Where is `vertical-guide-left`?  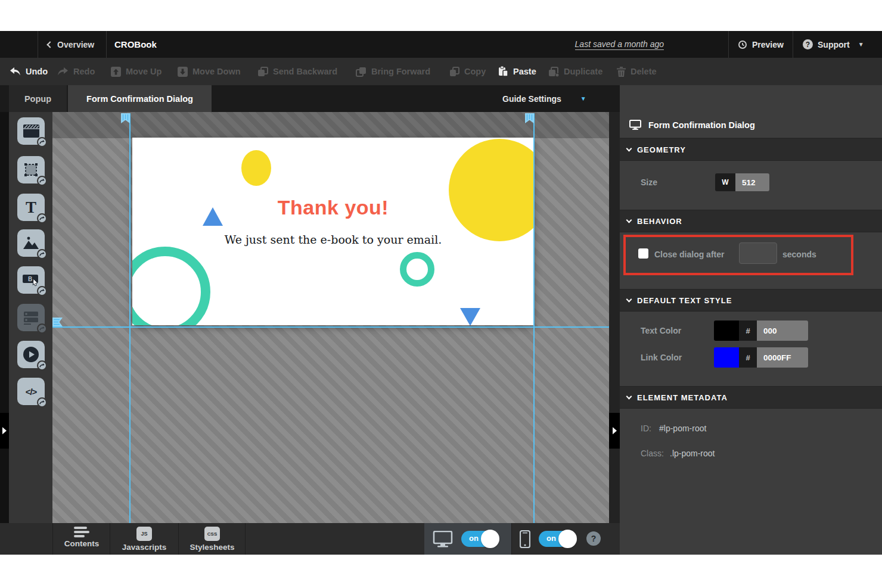
vertical-guide-left is located at coordinates (130, 318).